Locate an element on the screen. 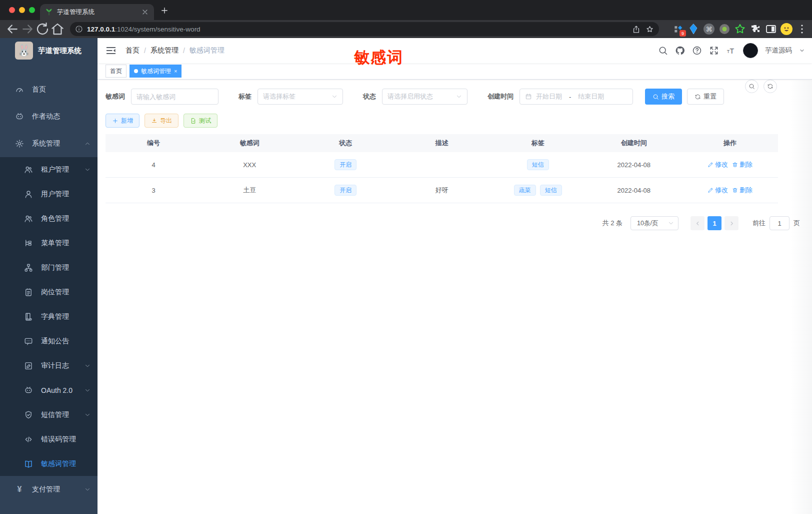  browser-tab: 芋道管理系统 is located at coordinates (97, 12).